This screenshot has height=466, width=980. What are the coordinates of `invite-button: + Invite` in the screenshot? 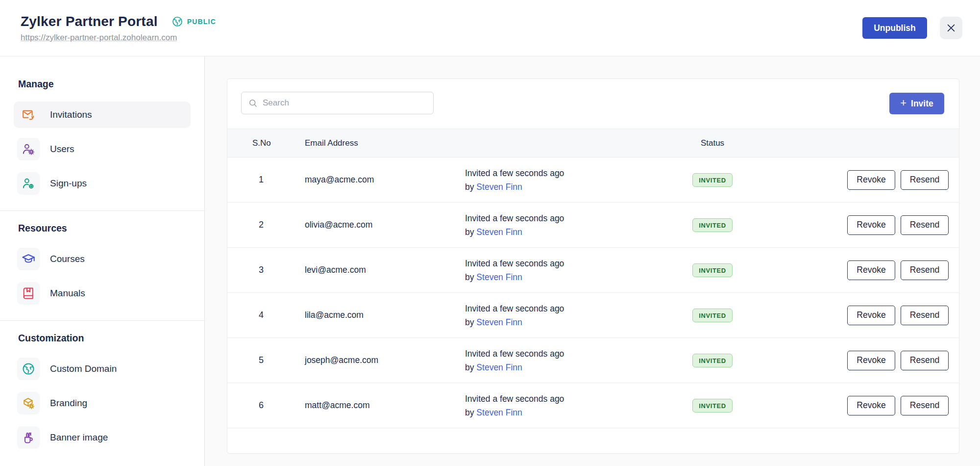 It's located at (917, 104).